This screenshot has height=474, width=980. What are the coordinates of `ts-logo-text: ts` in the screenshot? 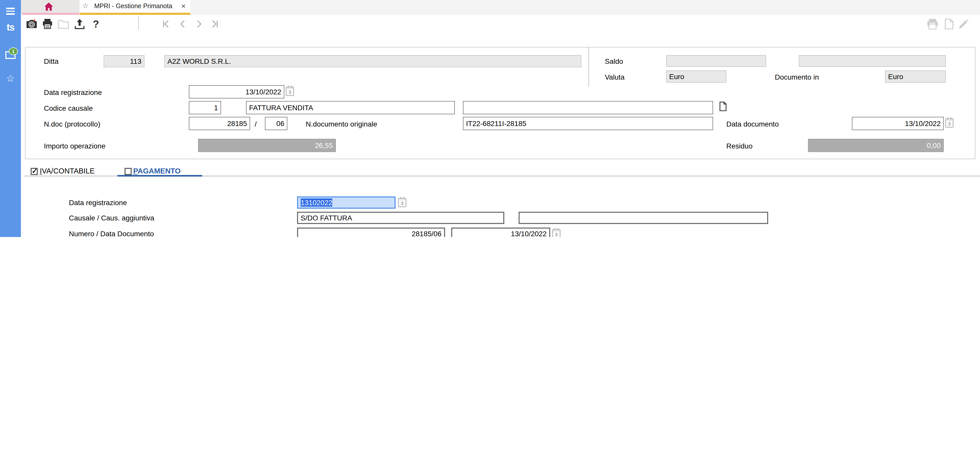 It's located at (11, 27).